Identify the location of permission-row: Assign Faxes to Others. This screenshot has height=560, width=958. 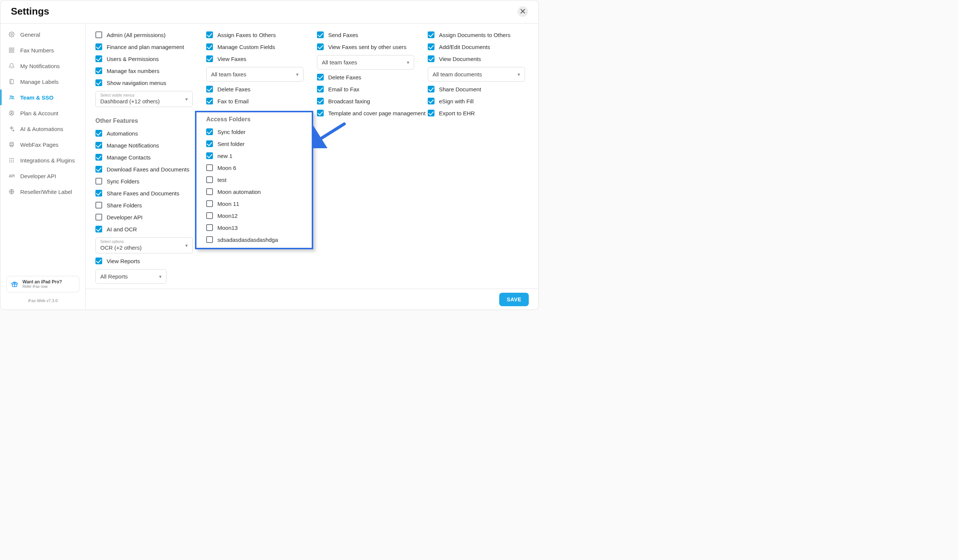
(262, 35).